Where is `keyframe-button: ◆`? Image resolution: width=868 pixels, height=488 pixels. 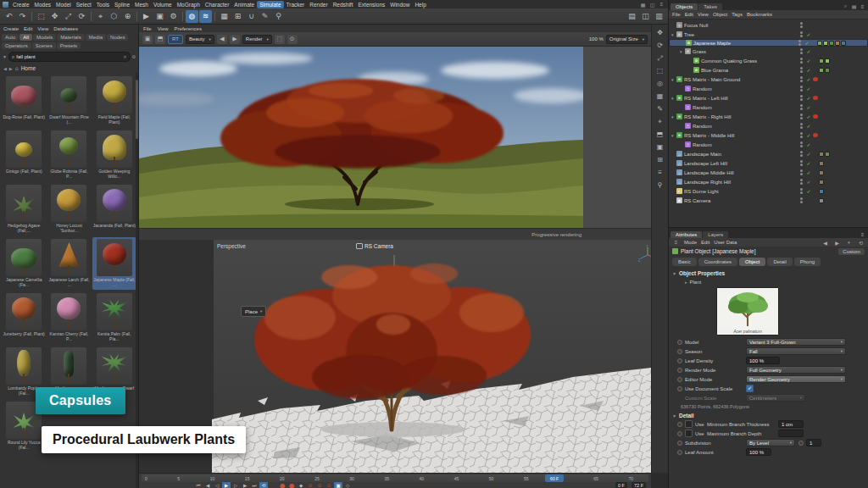 keyframe-button: ◆ is located at coordinates (301, 485).